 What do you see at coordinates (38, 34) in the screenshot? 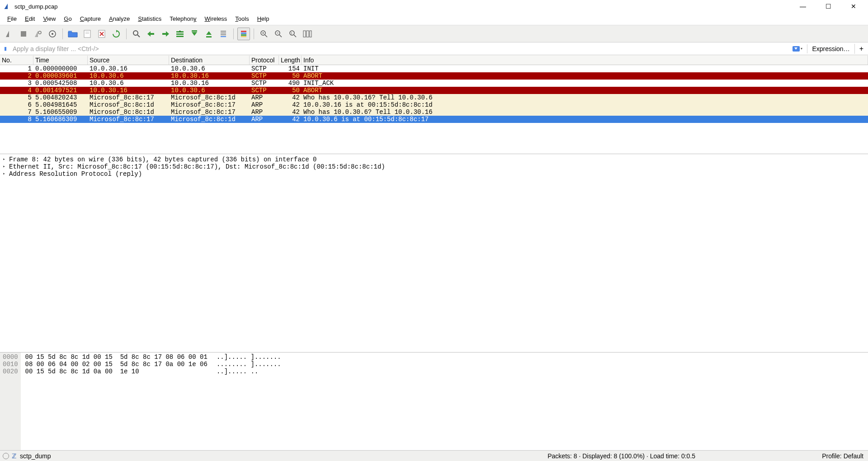
I see `capture-restart-icon` at bounding box center [38, 34].